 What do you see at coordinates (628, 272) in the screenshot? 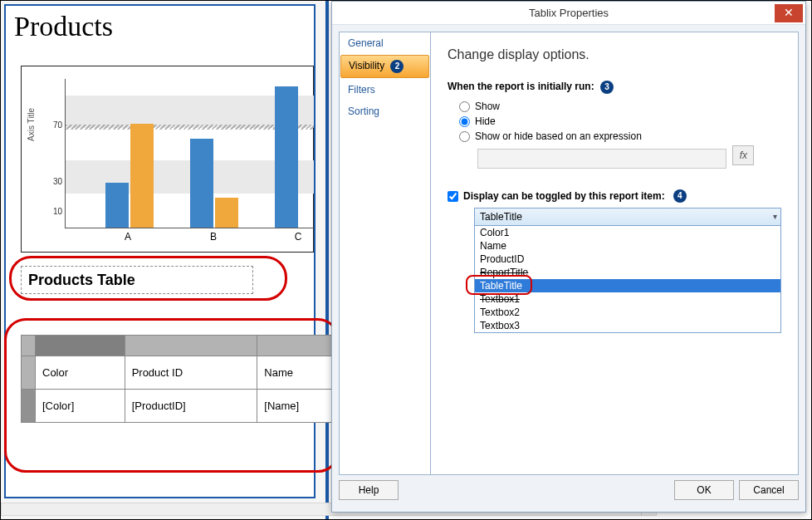
I see `dropdown-option: ReportTitle` at bounding box center [628, 272].